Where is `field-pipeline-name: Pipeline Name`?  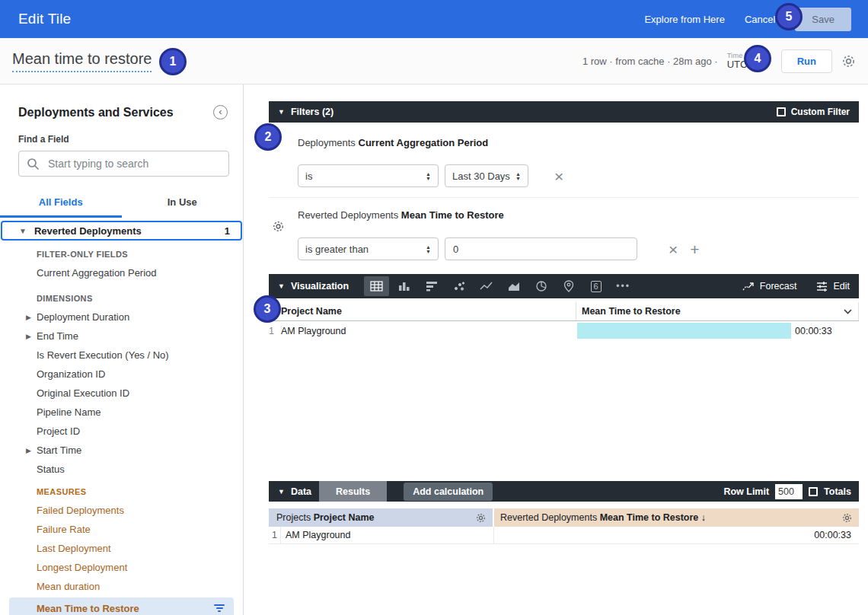
field-pipeline-name: Pipeline Name is located at coordinates (122, 413).